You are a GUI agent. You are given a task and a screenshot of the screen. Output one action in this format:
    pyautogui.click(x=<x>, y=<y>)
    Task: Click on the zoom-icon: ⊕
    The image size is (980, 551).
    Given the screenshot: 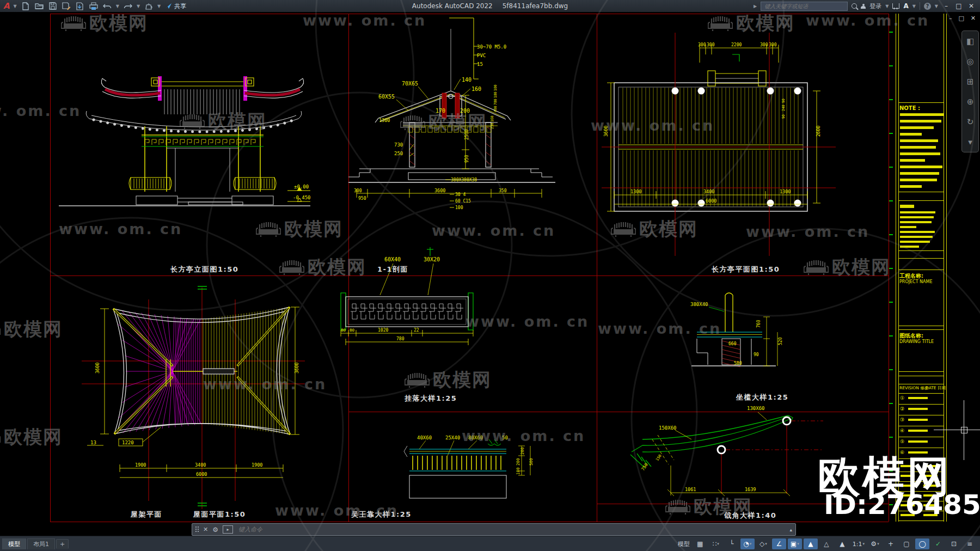 What is the action you would take?
    pyautogui.click(x=970, y=102)
    